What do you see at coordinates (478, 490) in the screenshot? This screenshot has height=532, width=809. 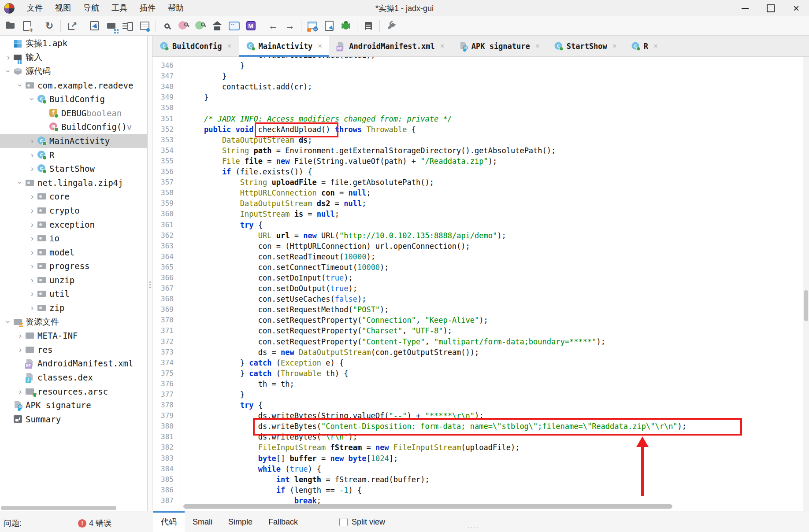 I see `code-line-386: 386if (length == -1) {` at bounding box center [478, 490].